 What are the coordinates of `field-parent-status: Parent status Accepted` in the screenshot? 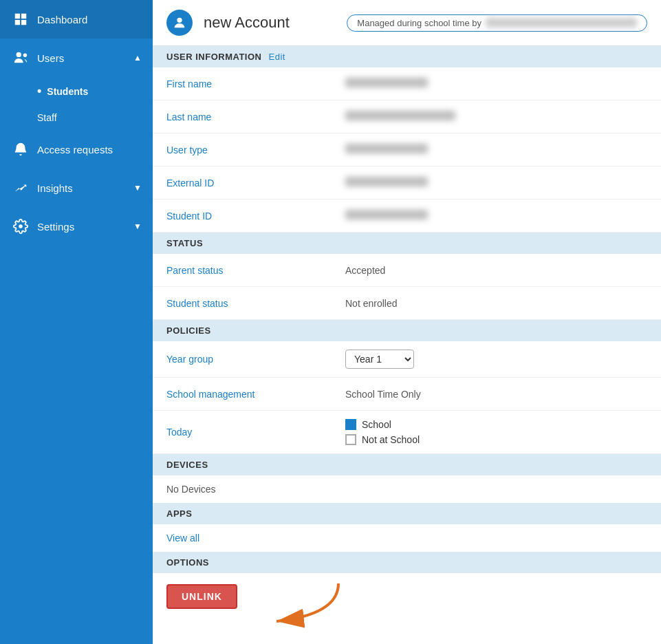 It's located at (407, 270).